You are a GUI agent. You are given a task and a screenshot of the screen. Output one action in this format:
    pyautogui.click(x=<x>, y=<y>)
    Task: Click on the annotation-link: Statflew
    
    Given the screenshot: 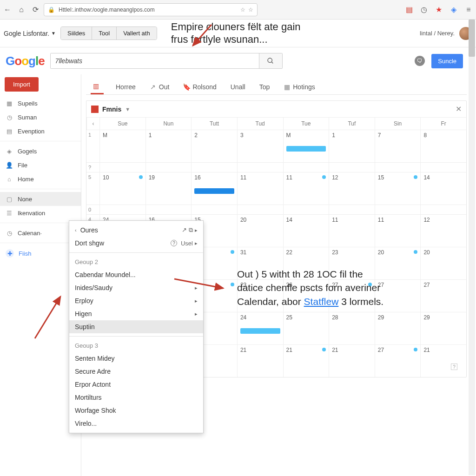 What is the action you would take?
    pyautogui.click(x=322, y=301)
    